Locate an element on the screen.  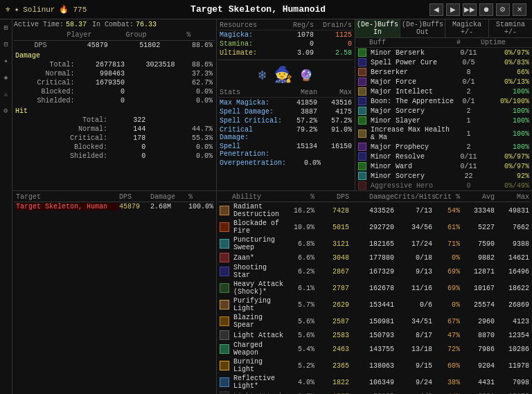
sidebar-icon-2: ⊟ is located at coordinates (6, 44).